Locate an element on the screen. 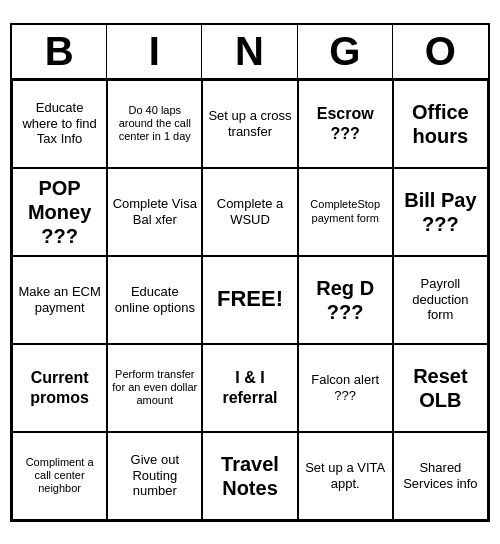  cell-text-8: CompleteStop payment form is located at coordinates (346, 211).